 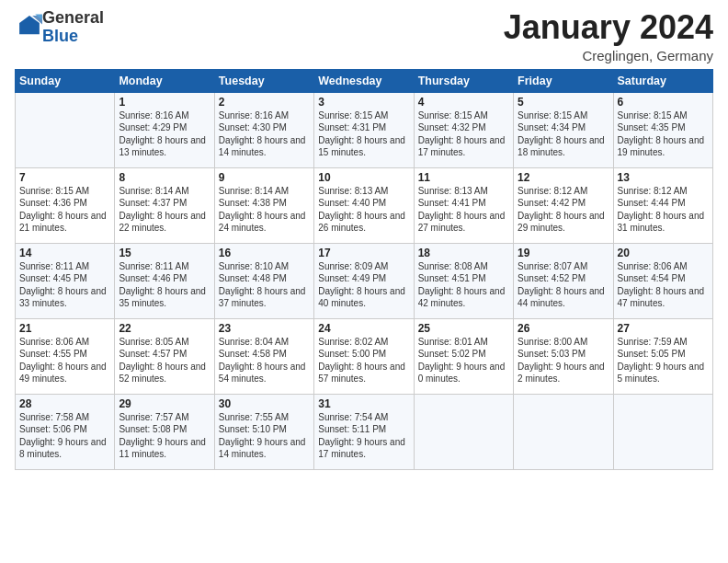 What do you see at coordinates (364, 205) in the screenshot?
I see `week-row-2: 7Sunrise: 8:15 AMSunset: 4:36 PMDaylight…` at bounding box center [364, 205].